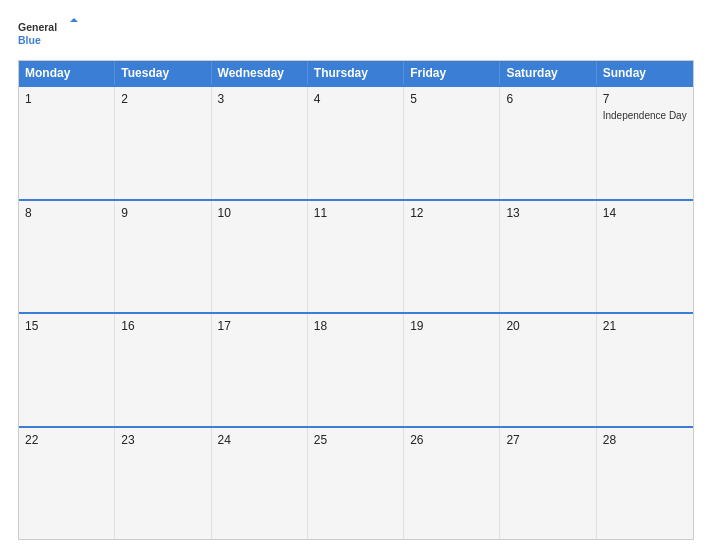 The image size is (712, 550). What do you see at coordinates (548, 257) in the screenshot?
I see `calendar-cell: 13` at bounding box center [548, 257].